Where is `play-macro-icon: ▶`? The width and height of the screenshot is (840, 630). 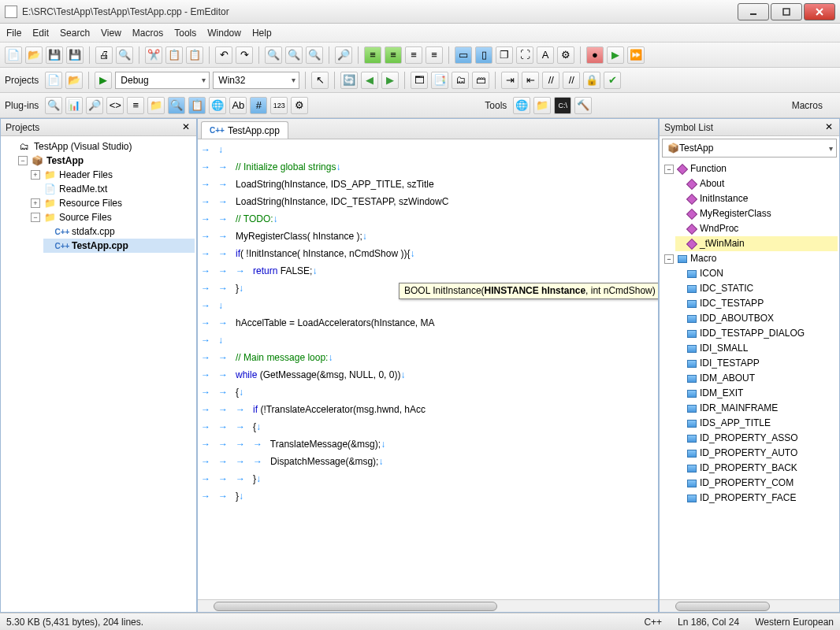 play-macro-icon: ▶ is located at coordinates (615, 55).